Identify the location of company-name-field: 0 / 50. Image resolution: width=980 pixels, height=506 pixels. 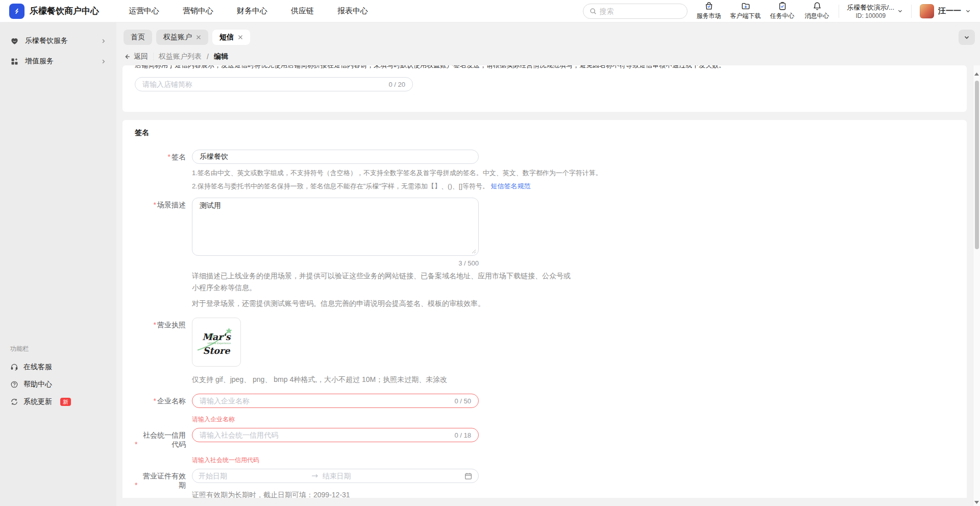
(335, 401).